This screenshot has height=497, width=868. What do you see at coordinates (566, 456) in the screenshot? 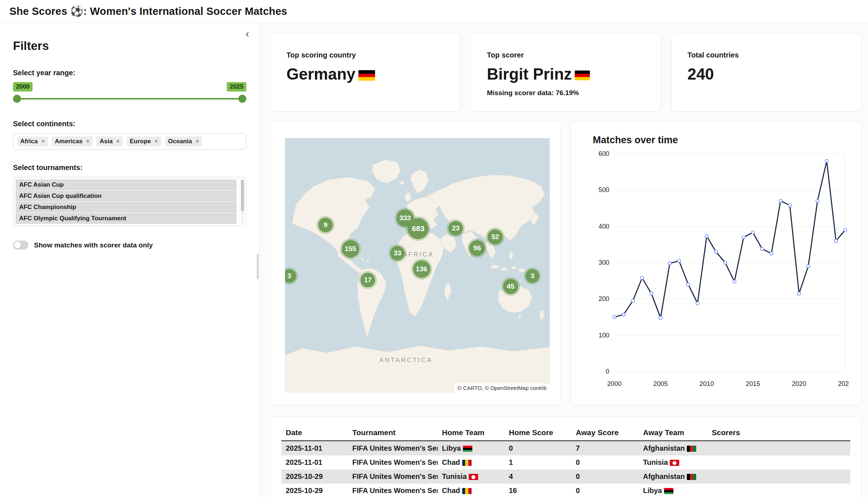
I see `matches-table-card: DateTournamentHome TeamHome ScoreAway Sc…` at bounding box center [566, 456].